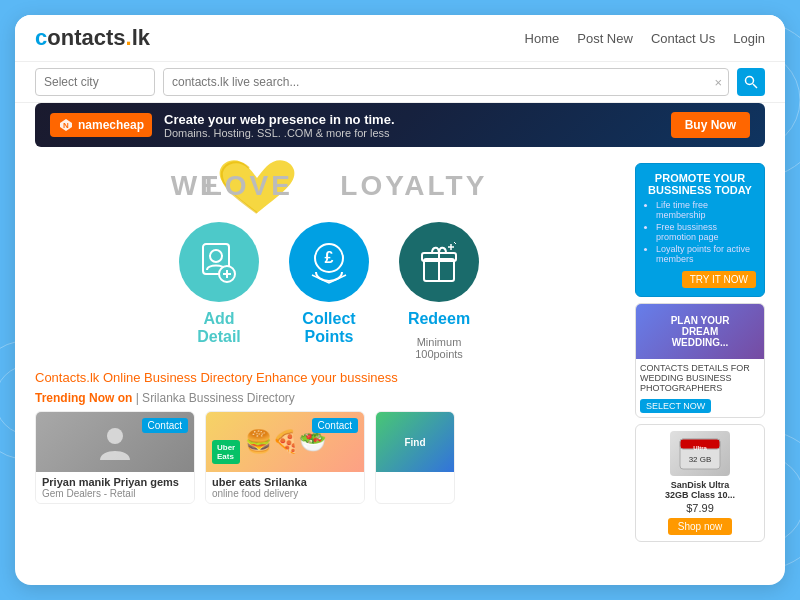 This screenshot has height=600, width=800. Describe the element at coordinates (751, 82) in the screenshot. I see `search-button` at that location.